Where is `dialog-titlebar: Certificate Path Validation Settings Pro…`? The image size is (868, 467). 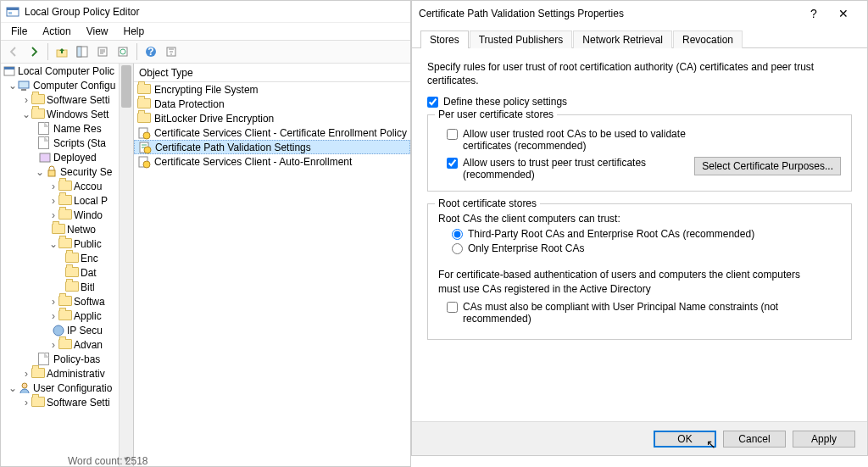
dialog-titlebar: Certificate Path Validation Settings Pro… is located at coordinates (639, 14).